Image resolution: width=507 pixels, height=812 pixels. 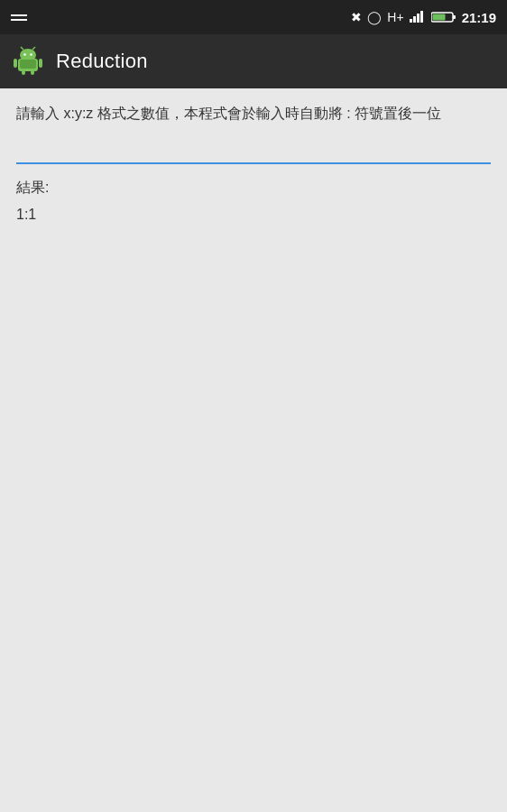 What do you see at coordinates (424, 18) in the screenshot?
I see `status-bar-right: ✖ ◯ H+ 21:19` at bounding box center [424, 18].